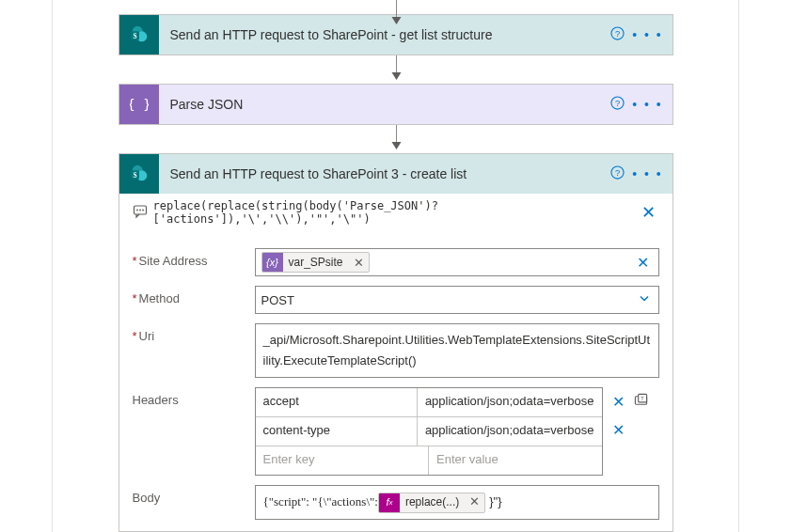 The image size is (791, 532). What do you see at coordinates (194, 397) in the screenshot?
I see `label-headers: Headers` at bounding box center [194, 397].